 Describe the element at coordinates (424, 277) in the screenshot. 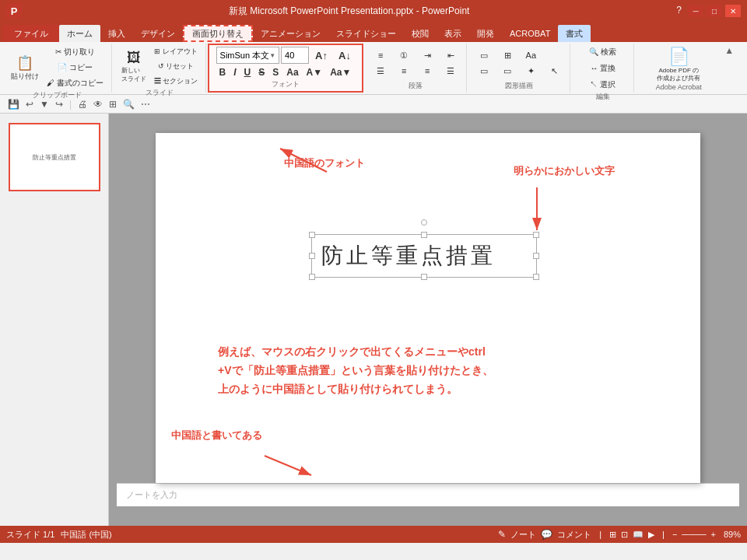

I see `sel-handle-bc` at that location.